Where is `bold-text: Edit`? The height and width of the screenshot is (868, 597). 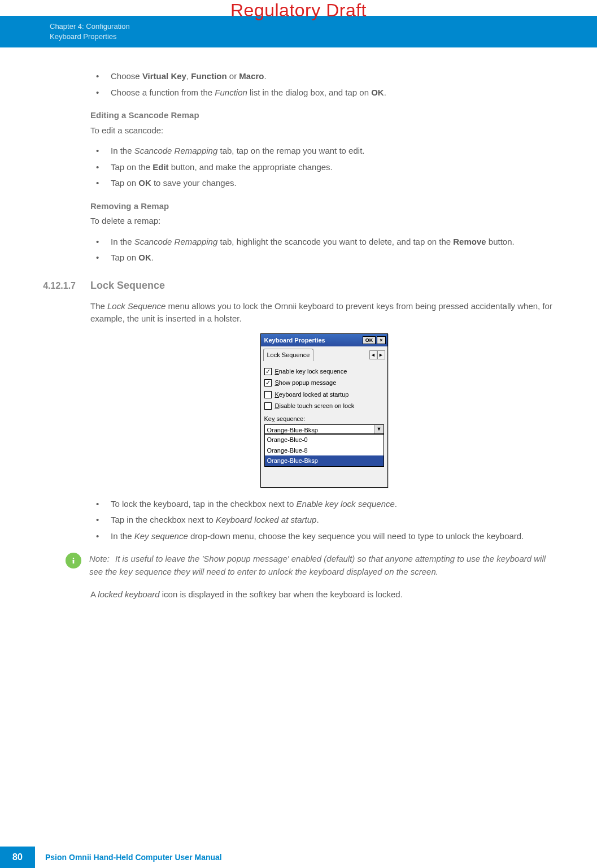 bold-text: Edit is located at coordinates (160, 167).